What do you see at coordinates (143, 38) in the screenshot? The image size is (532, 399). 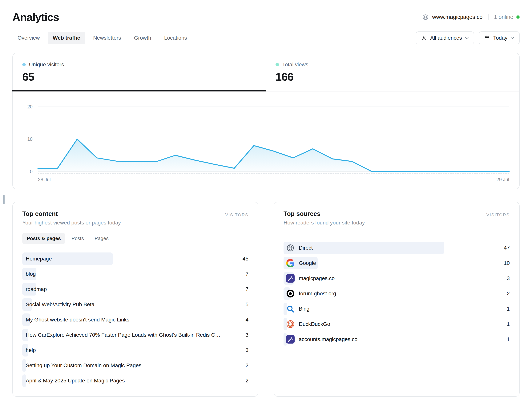 I see `tab-growth: Growth` at bounding box center [143, 38].